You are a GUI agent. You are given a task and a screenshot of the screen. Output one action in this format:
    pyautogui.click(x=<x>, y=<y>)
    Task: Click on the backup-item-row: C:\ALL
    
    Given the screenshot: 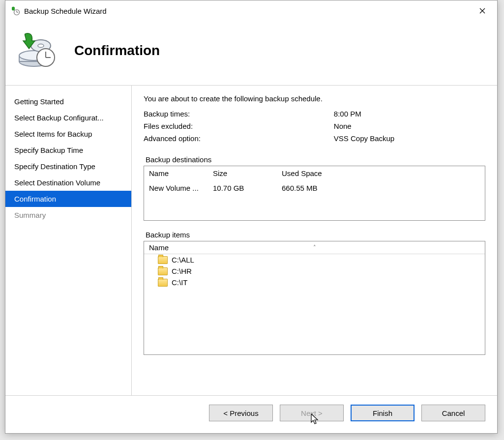 What is the action you would take?
    pyautogui.click(x=315, y=260)
    